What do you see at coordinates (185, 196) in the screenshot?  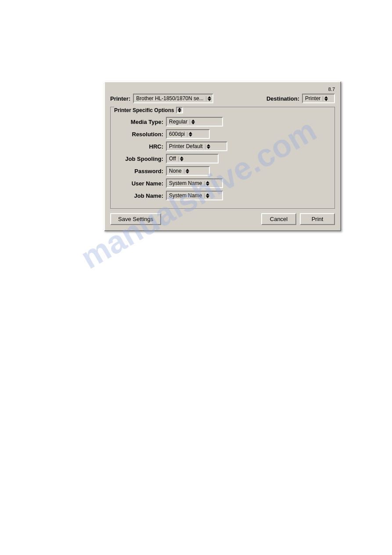 I see `job-name-value: System Name` at bounding box center [185, 196].